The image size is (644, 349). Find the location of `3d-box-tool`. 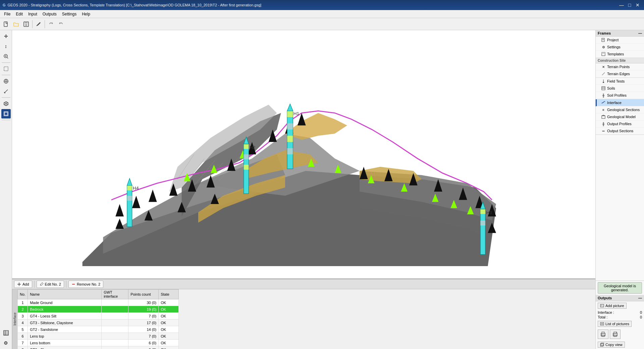

3d-box-tool is located at coordinates (6, 114).